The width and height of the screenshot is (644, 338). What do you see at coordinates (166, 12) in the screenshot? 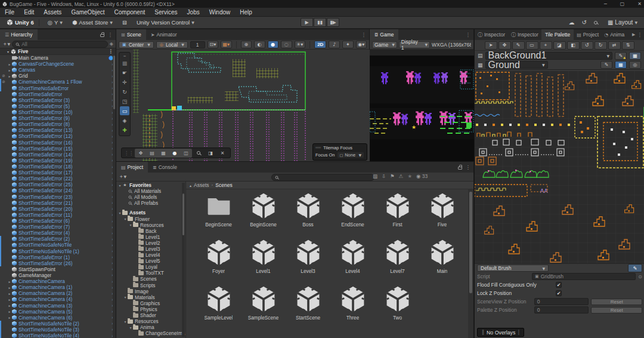
I see `menu-services: Services` at bounding box center [166, 12].